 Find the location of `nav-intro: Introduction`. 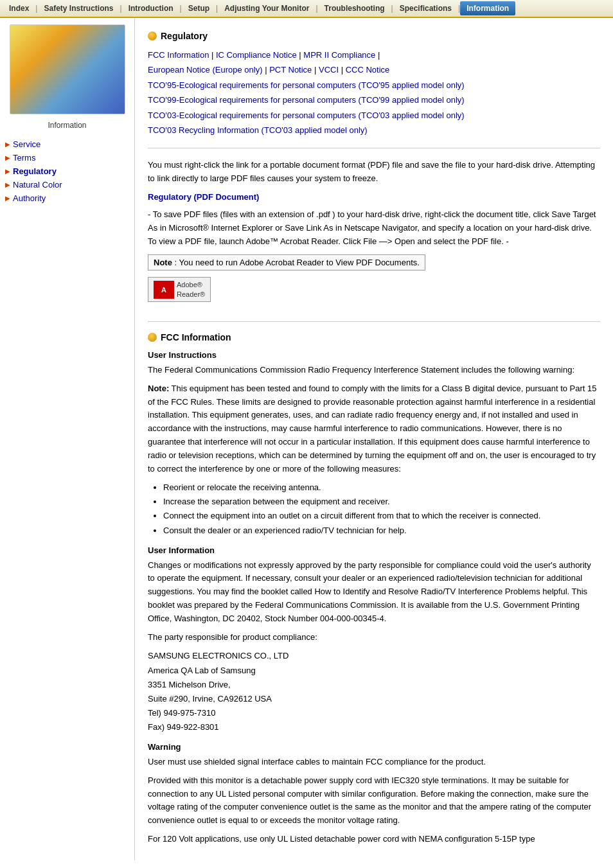

nav-intro: Introduction is located at coordinates (151, 8).